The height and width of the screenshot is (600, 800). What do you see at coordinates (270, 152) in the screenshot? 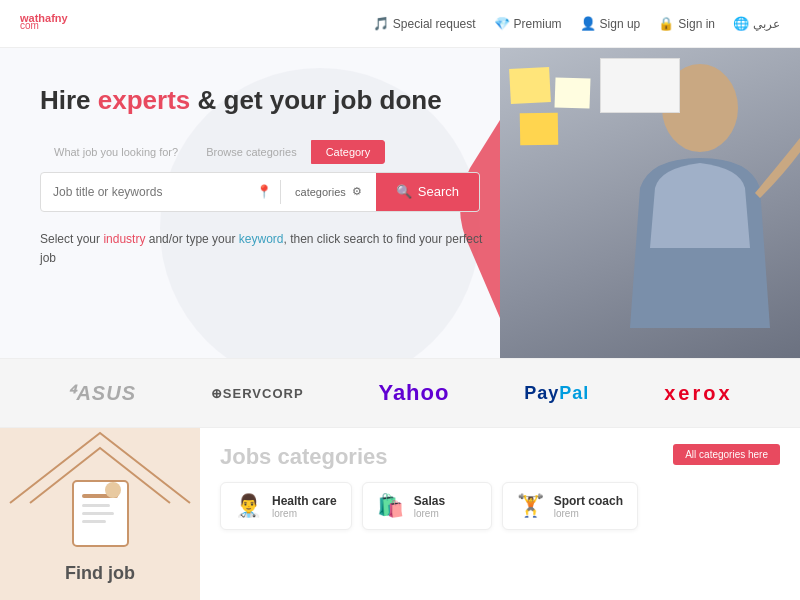
I see `search-tabs: What job you looking for? Browse categor…` at bounding box center [270, 152].